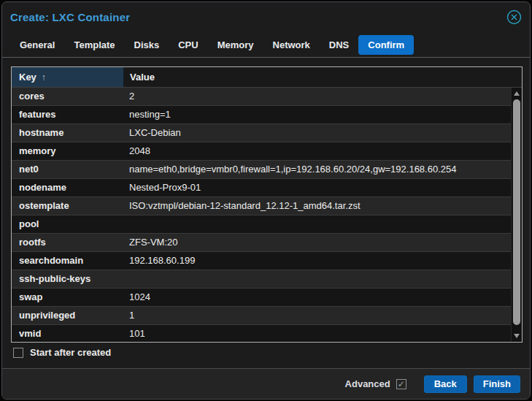  I want to click on tab-cpu: CPU, so click(188, 45).